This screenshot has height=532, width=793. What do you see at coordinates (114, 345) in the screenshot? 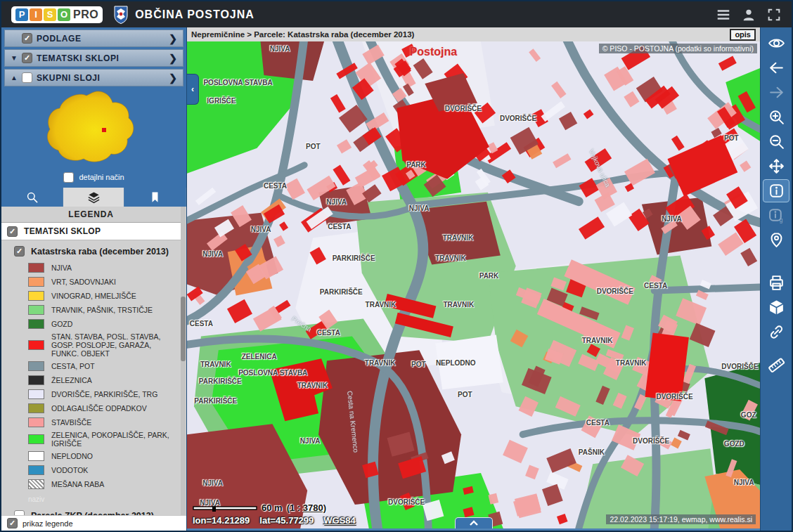
I see `legend-item-label: STAN. STAVBA, POSL. STAVBA, GOSP. POSLOP…` at bounding box center [114, 345].